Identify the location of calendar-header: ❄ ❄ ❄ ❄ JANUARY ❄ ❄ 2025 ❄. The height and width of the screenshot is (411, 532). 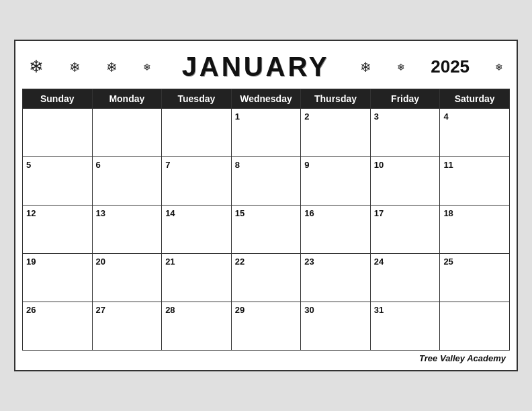
(266, 68).